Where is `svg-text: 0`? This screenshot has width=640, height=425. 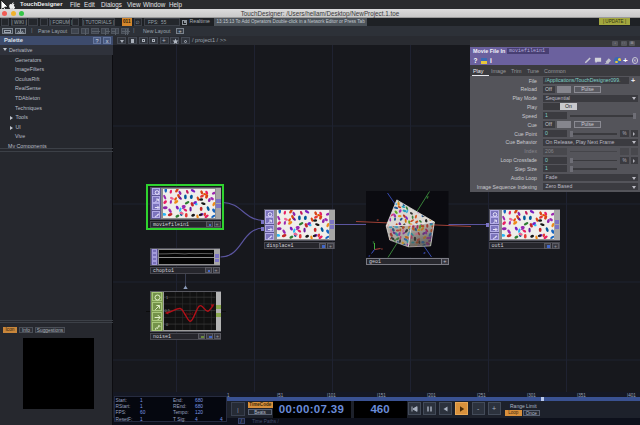 svg-text: 0 is located at coordinates (167, 325).